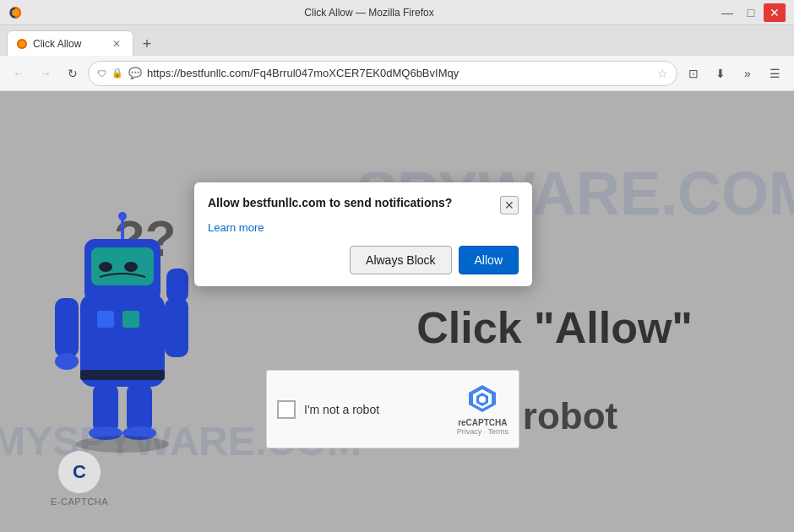 The image size is (794, 532). What do you see at coordinates (328, 410) in the screenshot?
I see `recaptcha-left: I'm not a robot` at bounding box center [328, 410].